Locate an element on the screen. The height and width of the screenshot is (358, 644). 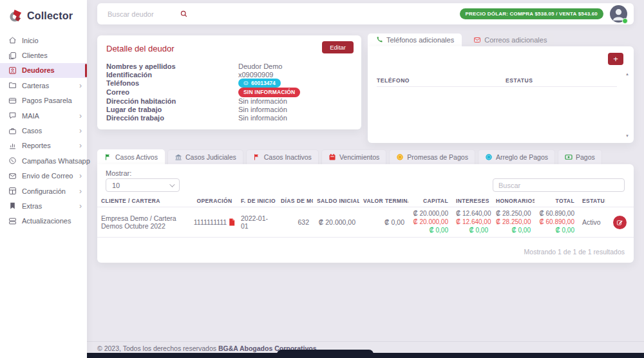
sidebar-item-campanas-whatsapp: Campañas Whatsapp is located at coordinates (44, 161).